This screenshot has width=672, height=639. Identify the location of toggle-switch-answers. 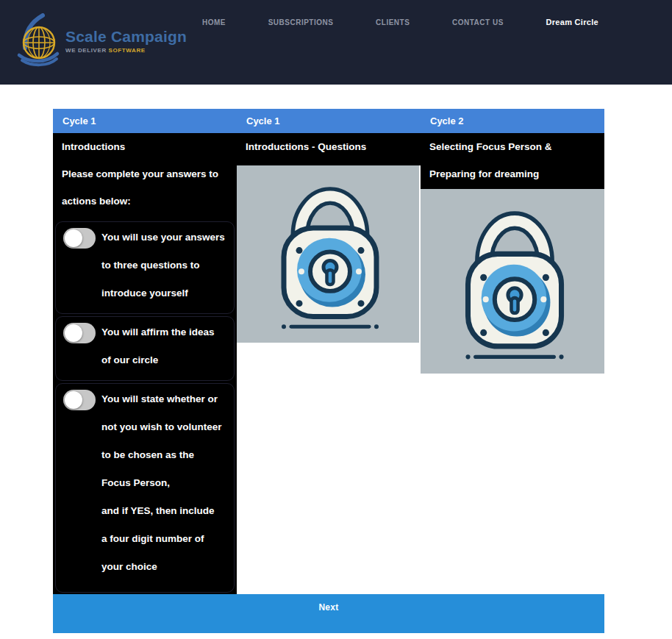
(79, 238).